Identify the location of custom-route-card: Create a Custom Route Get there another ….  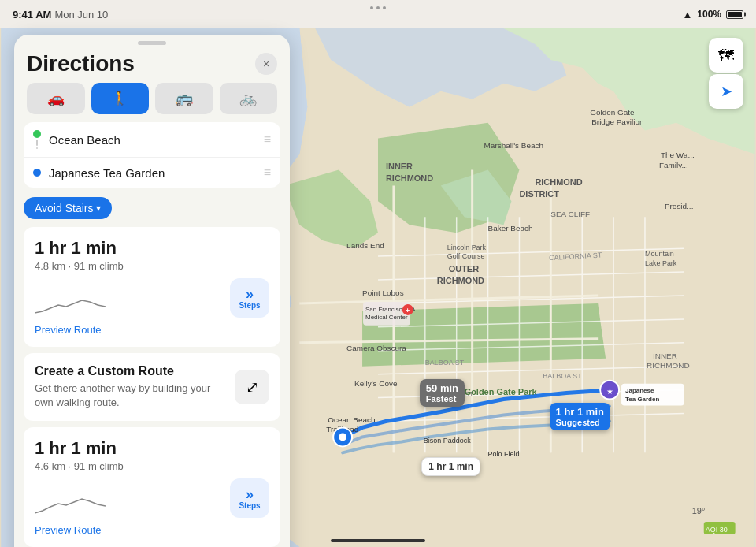
(152, 387).